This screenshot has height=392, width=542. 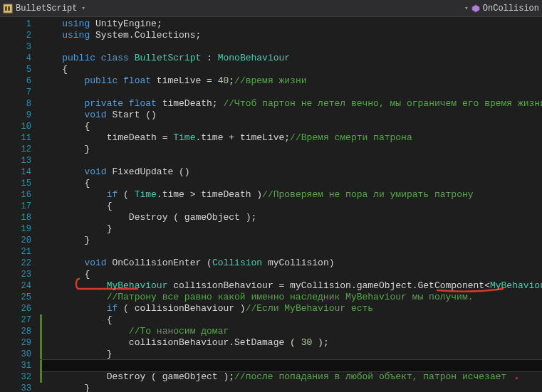 What do you see at coordinates (78, 58) in the screenshot?
I see `token-kw: public` at bounding box center [78, 58].